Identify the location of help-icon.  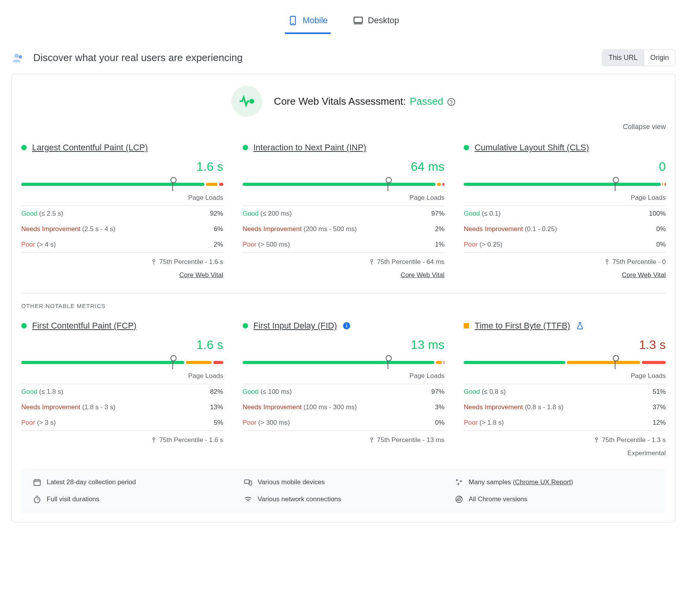
(451, 101).